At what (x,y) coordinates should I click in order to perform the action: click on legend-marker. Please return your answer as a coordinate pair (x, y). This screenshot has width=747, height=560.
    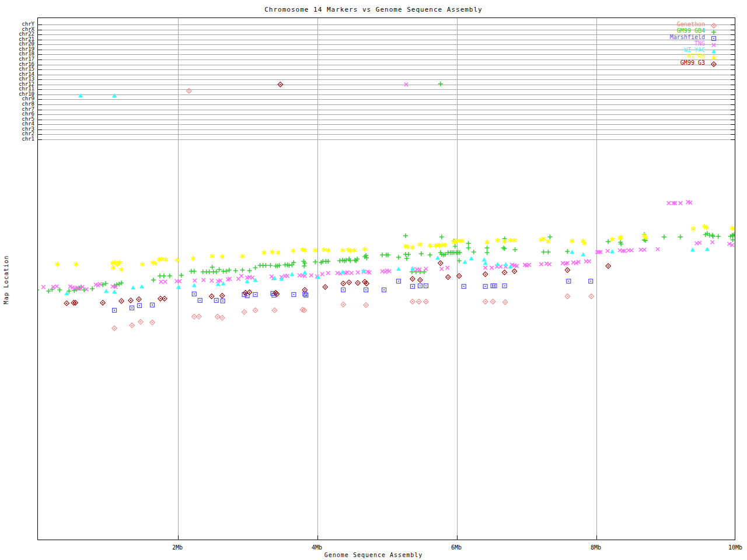
    Looking at the image, I should click on (714, 64).